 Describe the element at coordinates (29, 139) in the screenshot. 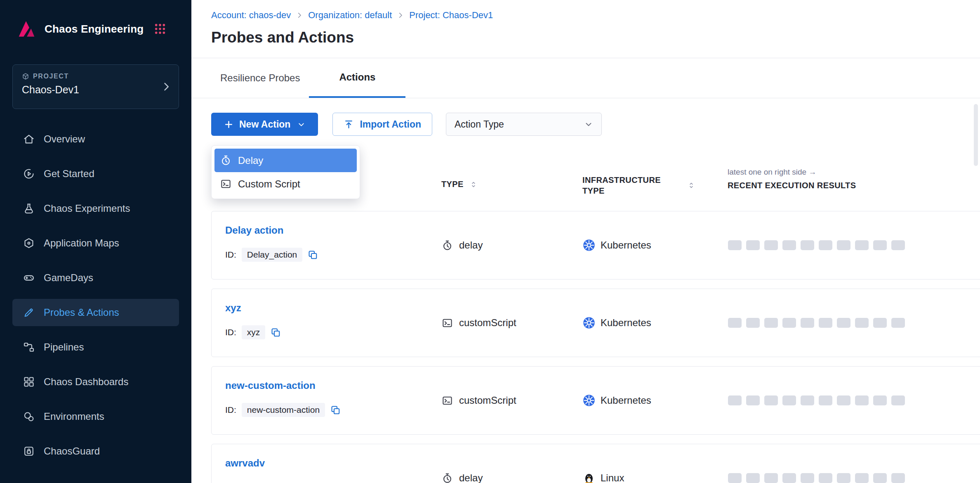

I see `home-icon` at that location.